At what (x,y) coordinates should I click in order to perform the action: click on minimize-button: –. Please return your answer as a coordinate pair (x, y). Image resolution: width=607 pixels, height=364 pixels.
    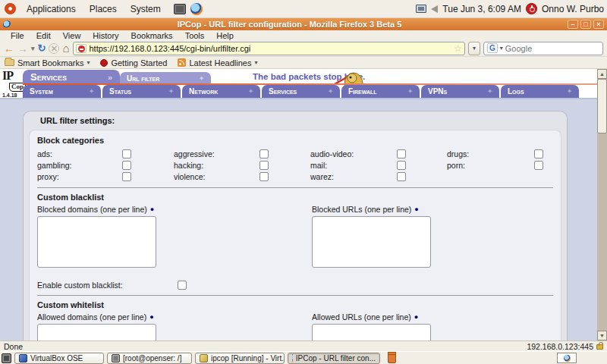
    Looking at the image, I should click on (573, 24).